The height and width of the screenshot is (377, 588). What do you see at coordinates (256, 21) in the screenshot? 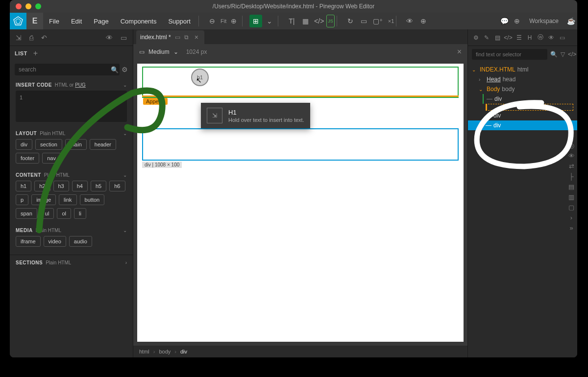
I see `grid-tool-button: ⊞` at bounding box center [256, 21].